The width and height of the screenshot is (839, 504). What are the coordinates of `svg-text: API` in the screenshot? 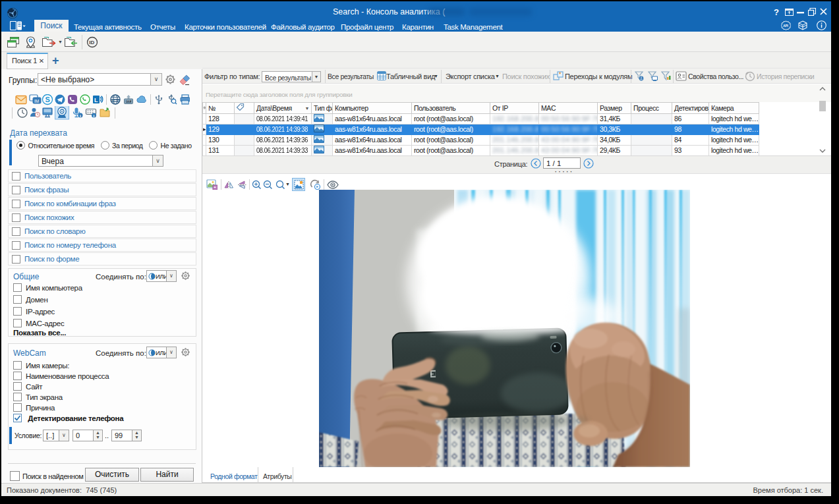 It's located at (786, 26).